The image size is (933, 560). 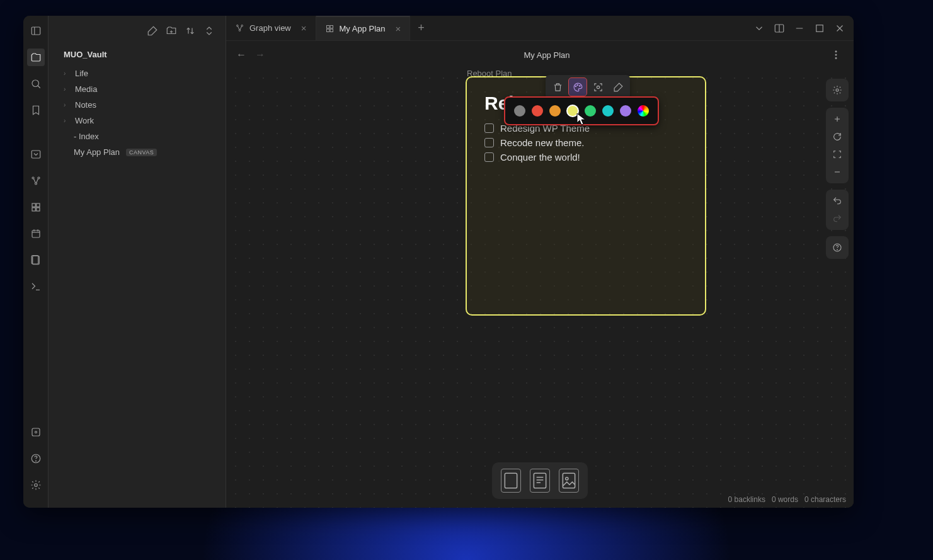 I want to click on status-chars: 0 characters, so click(x=825, y=500).